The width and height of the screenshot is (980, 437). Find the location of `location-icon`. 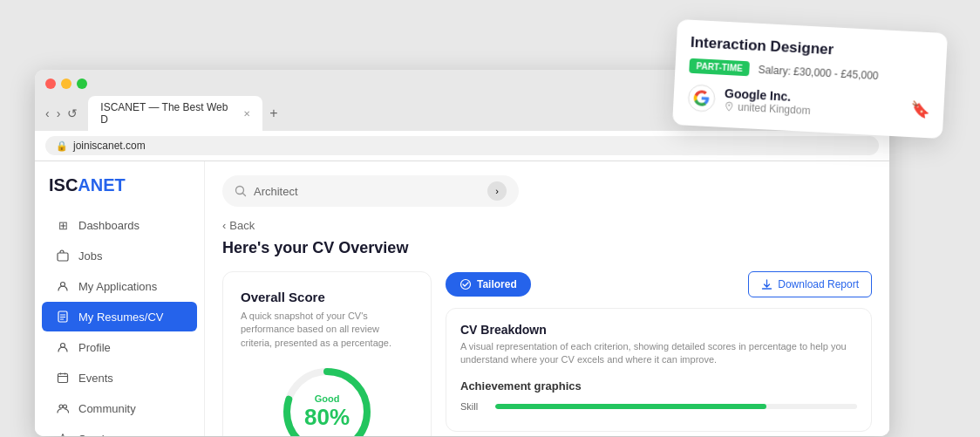

location-icon is located at coordinates (729, 106).